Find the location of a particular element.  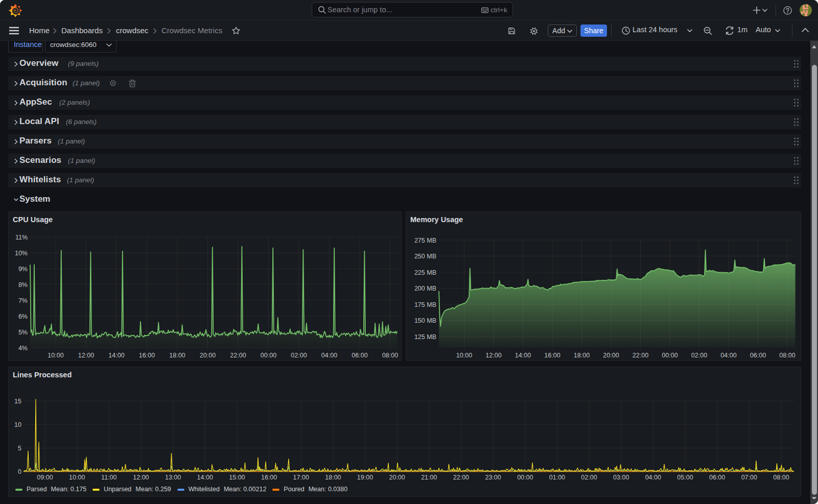

svg-text: 6% is located at coordinates (23, 317).